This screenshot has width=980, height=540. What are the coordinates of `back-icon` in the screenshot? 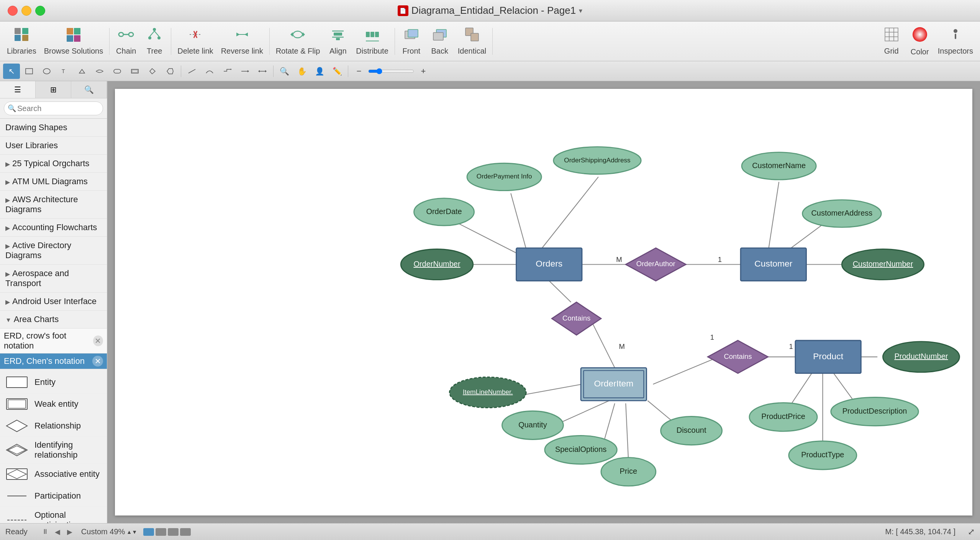 It's located at (440, 36).